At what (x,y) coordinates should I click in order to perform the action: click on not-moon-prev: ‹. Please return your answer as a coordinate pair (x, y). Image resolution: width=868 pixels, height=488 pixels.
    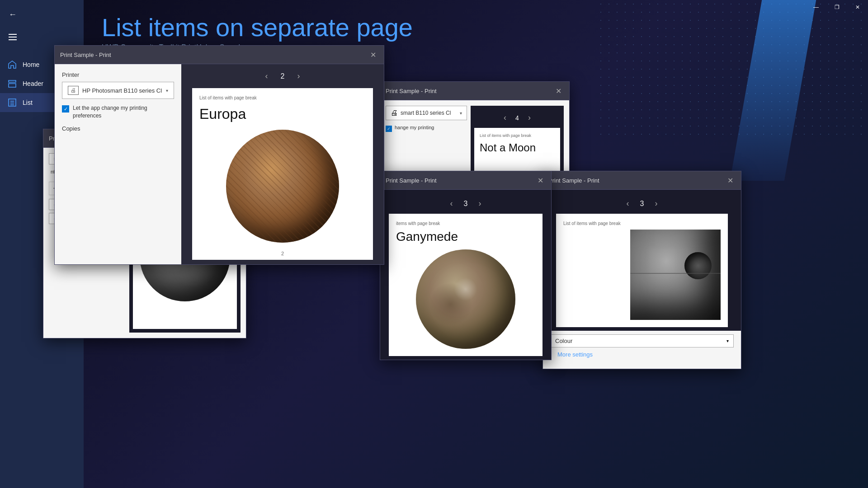
    Looking at the image, I should click on (505, 117).